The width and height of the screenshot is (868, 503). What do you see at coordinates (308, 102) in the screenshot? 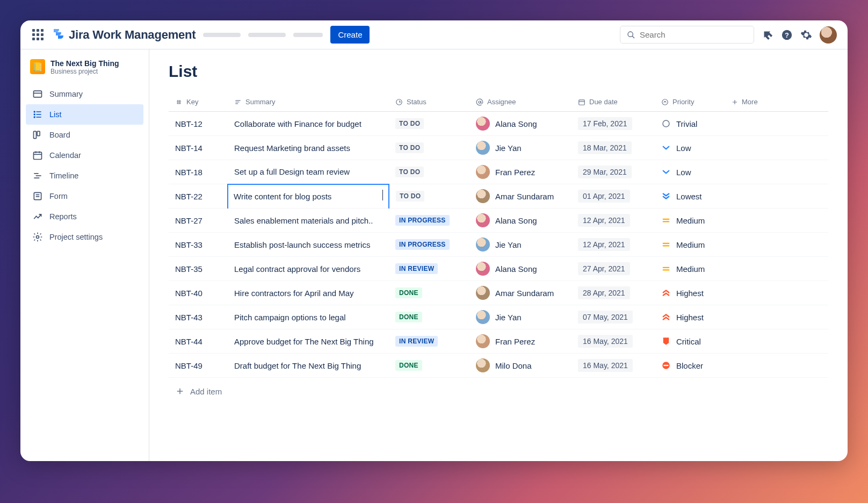
I see `column-header-summary: Summary` at bounding box center [308, 102].